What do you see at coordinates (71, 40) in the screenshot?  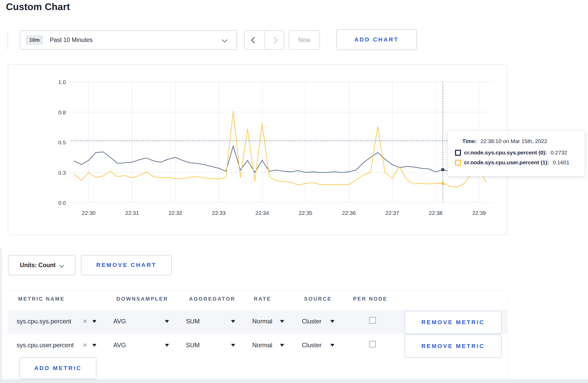 I see `time-range-label: Past 10 Minutes` at bounding box center [71, 40].